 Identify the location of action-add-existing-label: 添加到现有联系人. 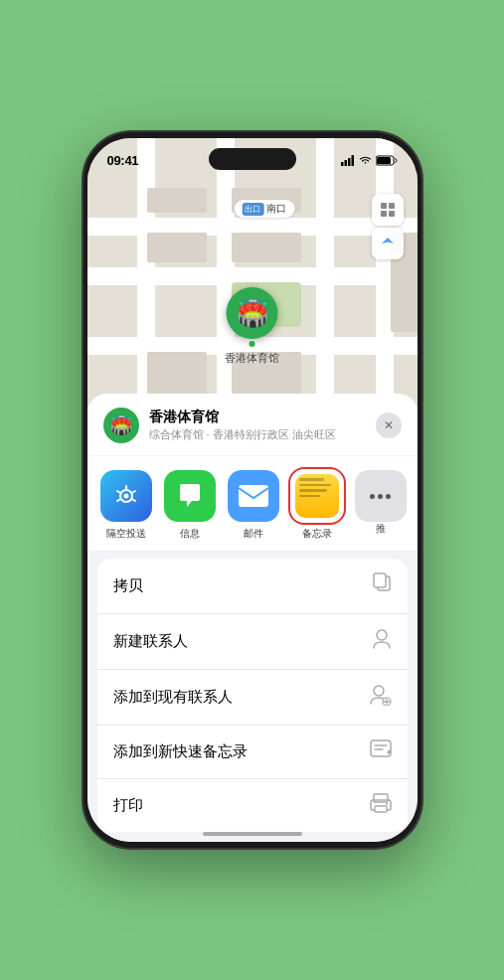
(173, 698).